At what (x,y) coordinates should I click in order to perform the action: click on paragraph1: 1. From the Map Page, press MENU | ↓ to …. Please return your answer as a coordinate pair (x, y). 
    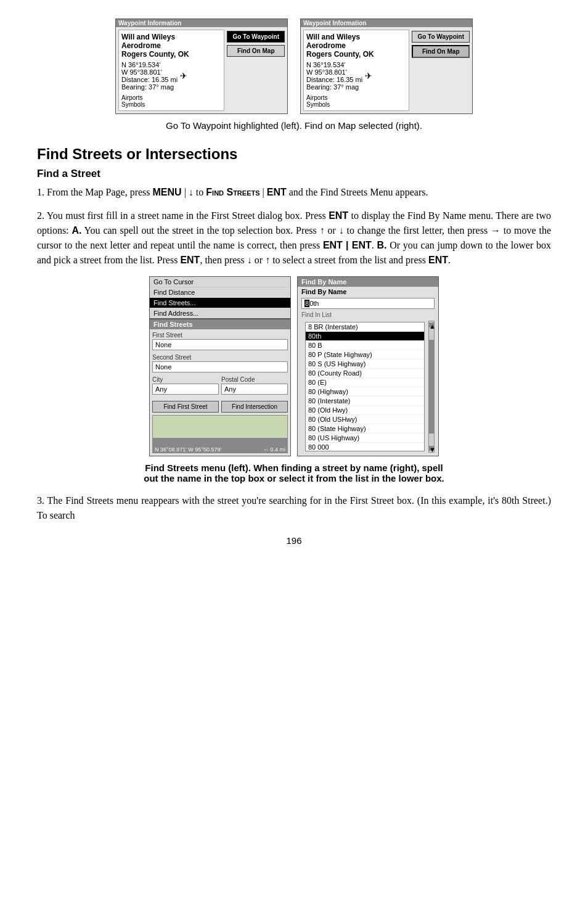
    Looking at the image, I should click on (294, 192).